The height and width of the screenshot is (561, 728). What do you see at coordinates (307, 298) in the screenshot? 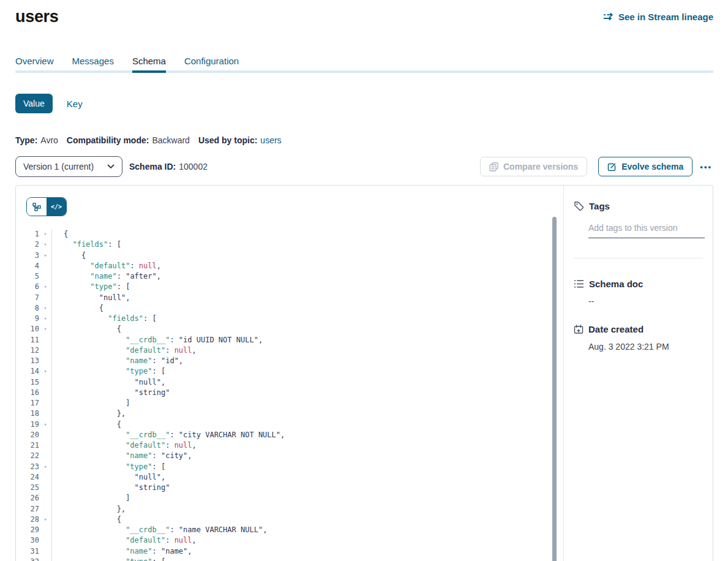
I see `code-text: "null",` at bounding box center [307, 298].